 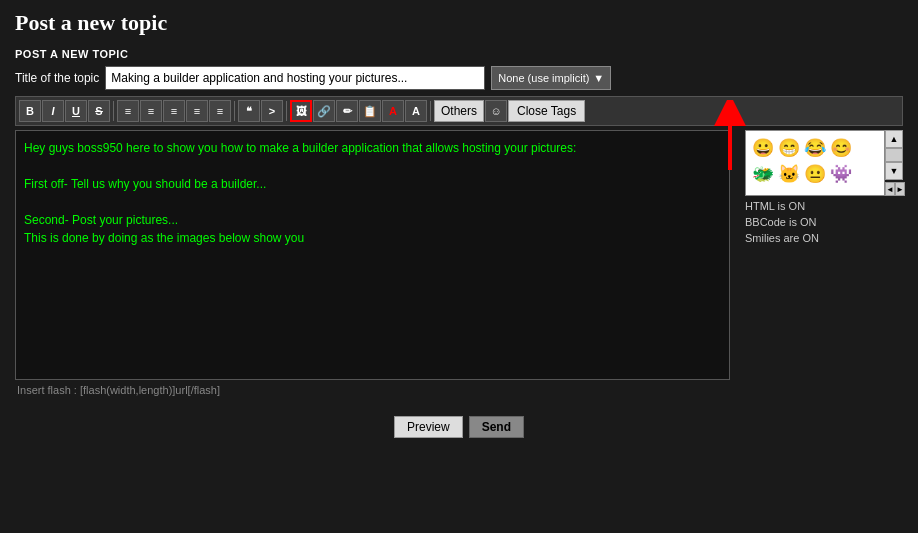 I want to click on smiley-alien: 👾, so click(x=841, y=174).